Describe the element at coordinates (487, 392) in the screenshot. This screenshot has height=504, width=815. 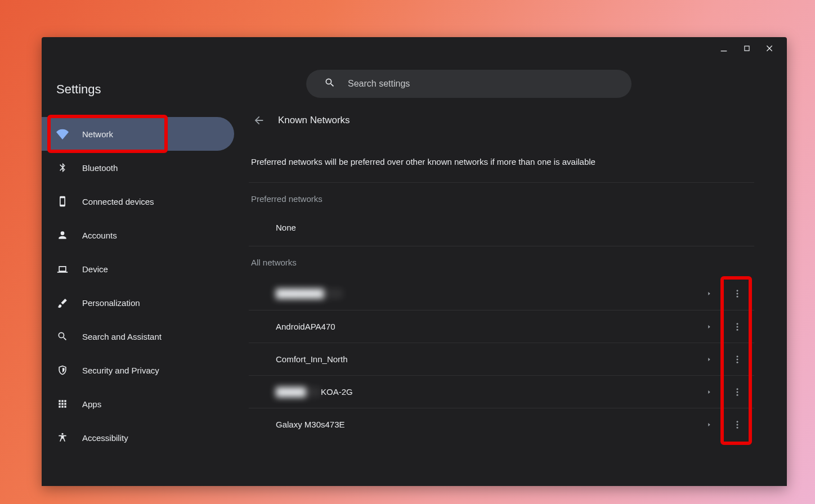
I see `network-name: █████KOA-2G` at that location.